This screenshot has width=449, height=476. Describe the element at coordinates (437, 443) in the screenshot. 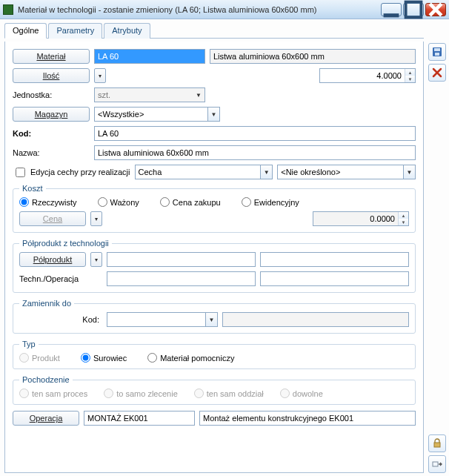

I see `lock-button` at that location.